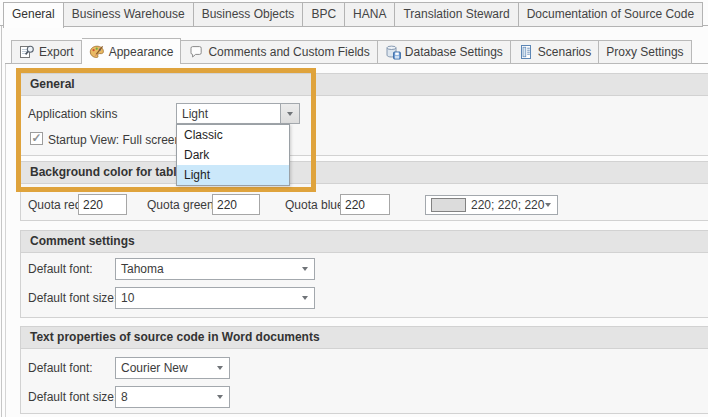 This screenshot has width=708, height=417. Describe the element at coordinates (46, 52) in the screenshot. I see `tab-export: Export` at that location.